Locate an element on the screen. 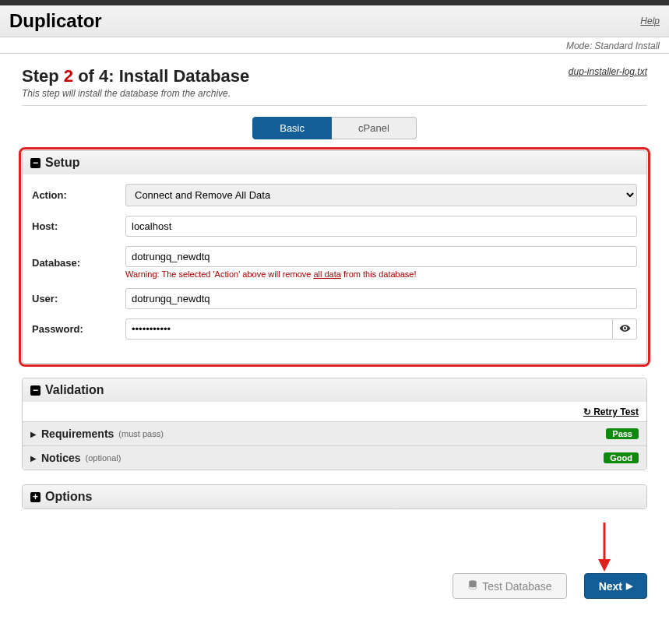 This screenshot has width=669, height=644. mode-line: Mode: Standard Install is located at coordinates (335, 45).